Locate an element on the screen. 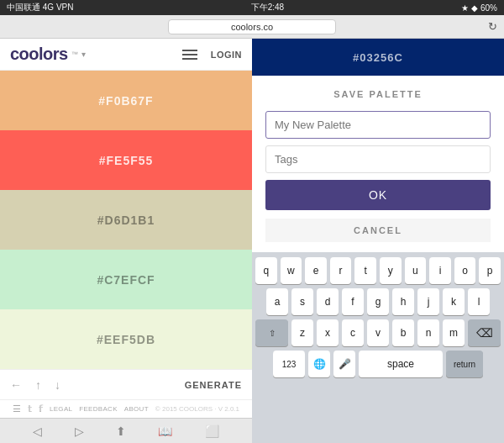  key-f: f is located at coordinates (353, 302).